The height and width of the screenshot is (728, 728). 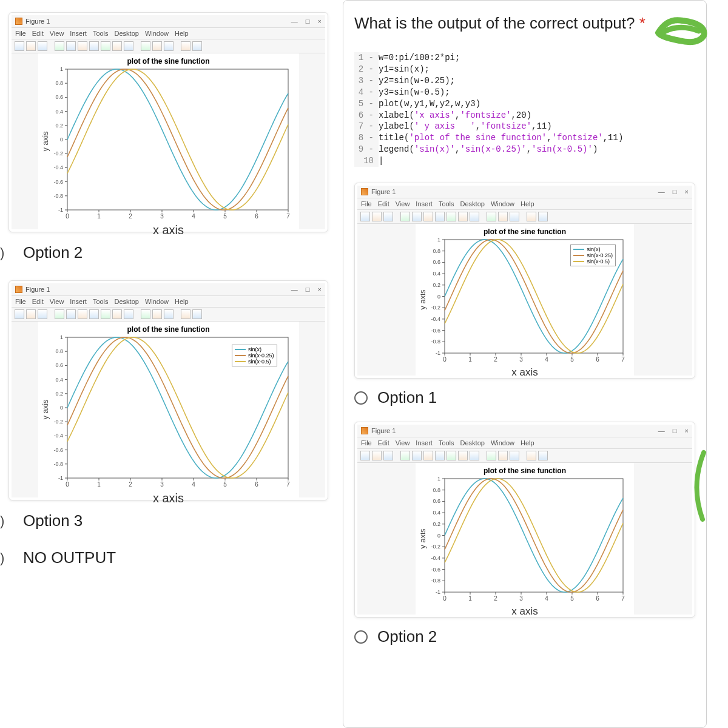 What do you see at coordinates (525, 637) in the screenshot?
I see `option-2b-row: Option 2` at bounding box center [525, 637].